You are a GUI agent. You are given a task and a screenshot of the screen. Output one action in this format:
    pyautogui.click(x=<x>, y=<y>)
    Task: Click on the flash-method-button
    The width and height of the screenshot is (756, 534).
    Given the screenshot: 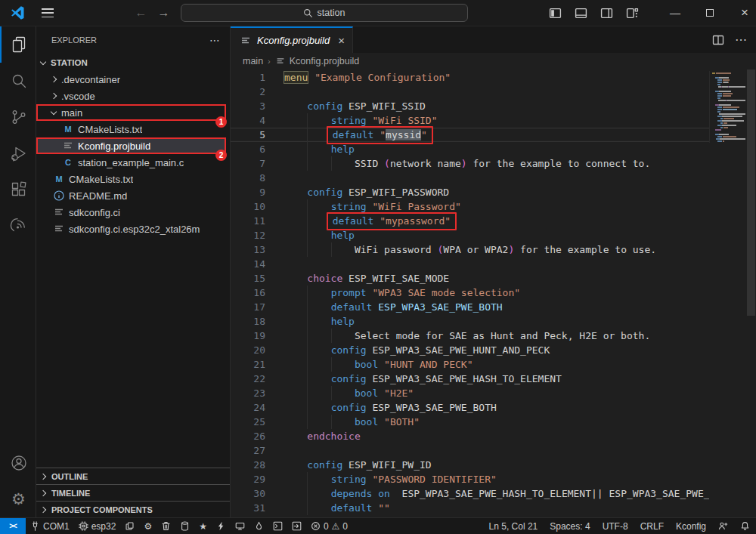 What is the action you would take?
    pyautogui.click(x=130, y=526)
    